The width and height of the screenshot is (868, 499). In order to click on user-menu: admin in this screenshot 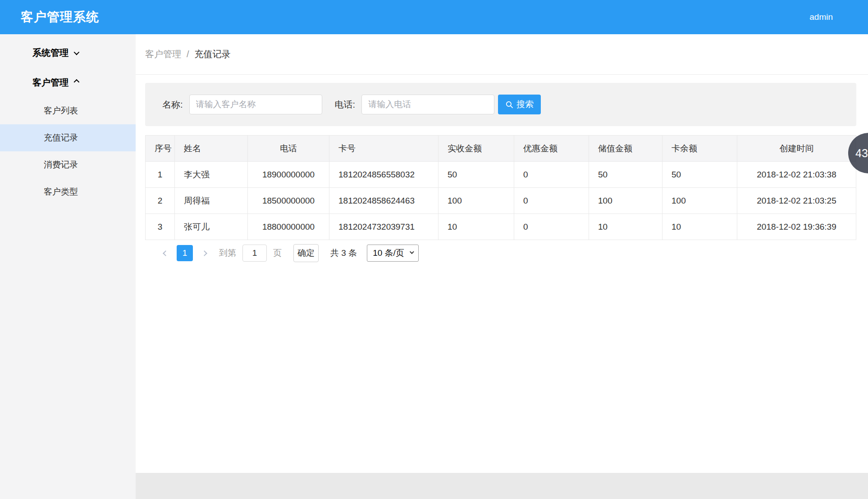, I will do `click(839, 17)`.